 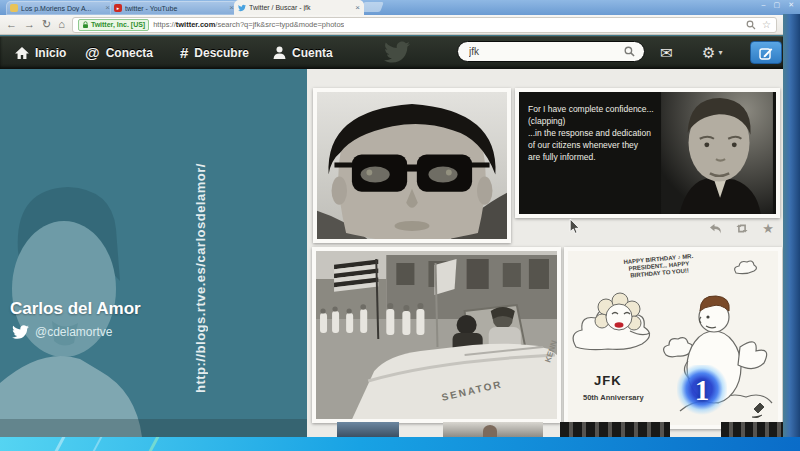 I want to click on nav-label: Inicio, so click(x=50, y=53).